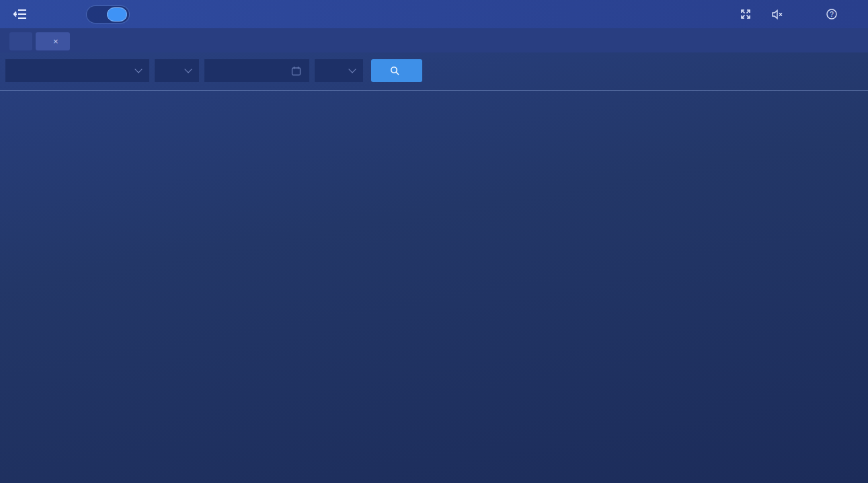 This screenshot has width=868, height=483. Describe the element at coordinates (52, 42) in the screenshot. I see `tab-enterprise-board` at that location.